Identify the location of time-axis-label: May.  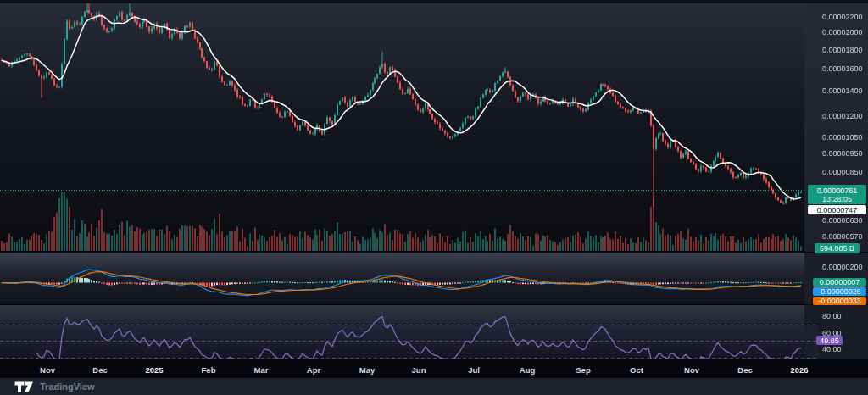
(367, 370).